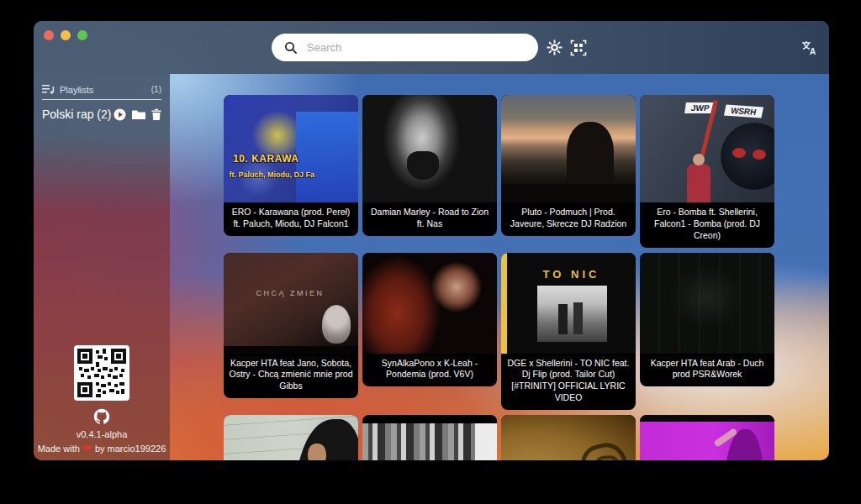  I want to click on trash-icon, so click(156, 114).